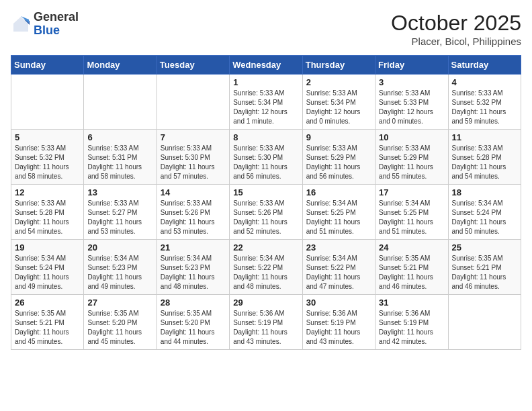 This screenshot has width=532, height=411. I want to click on day-cell: 17Sunrise: 5:34 AM Sunset: 5:25 PM Dayli…, so click(412, 212).